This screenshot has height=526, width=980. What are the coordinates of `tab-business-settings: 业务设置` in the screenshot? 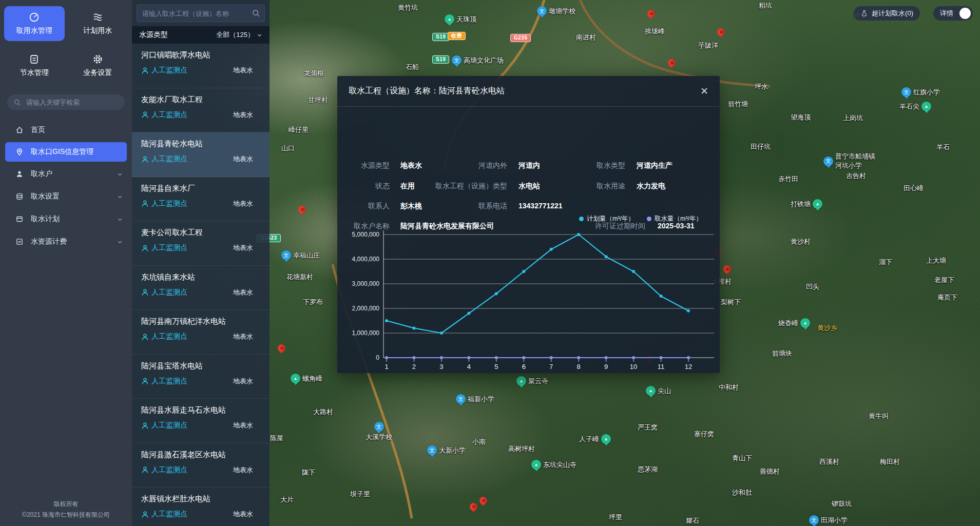 It's located at (98, 66).